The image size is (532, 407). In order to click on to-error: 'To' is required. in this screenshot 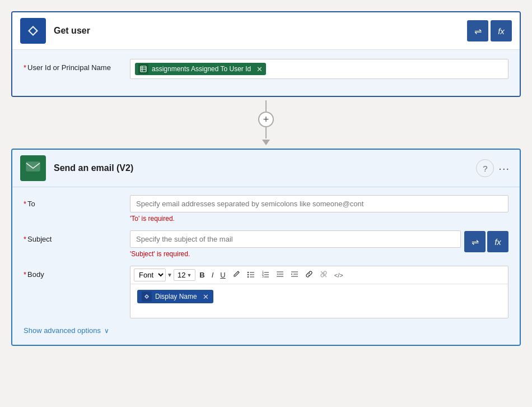, I will do `click(319, 219)`.